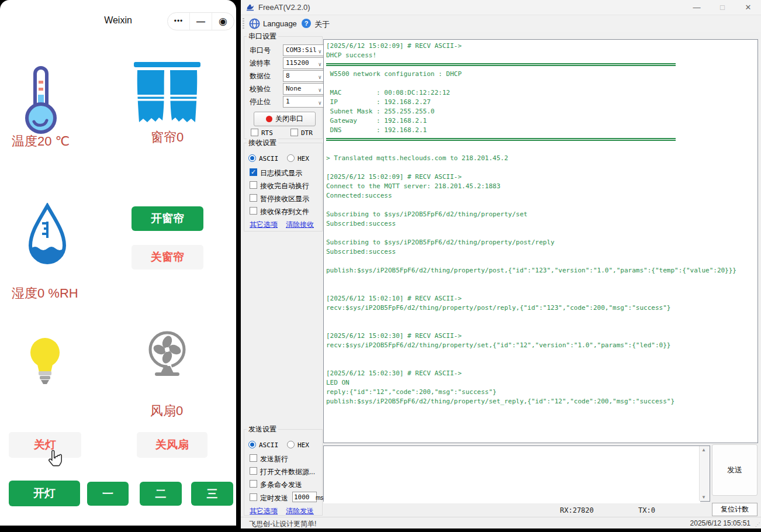 Image resolution: width=761 pixels, height=532 pixels. I want to click on auto-newline-checkbox, so click(254, 185).